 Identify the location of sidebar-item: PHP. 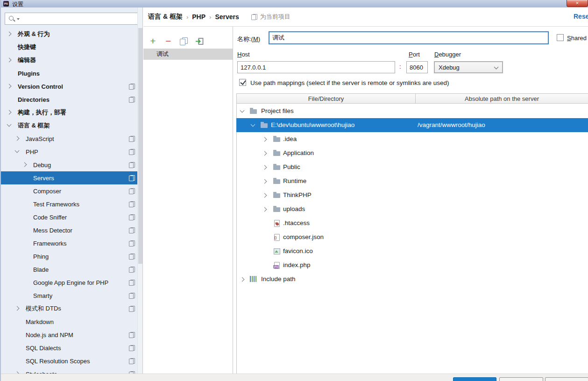
(71, 152).